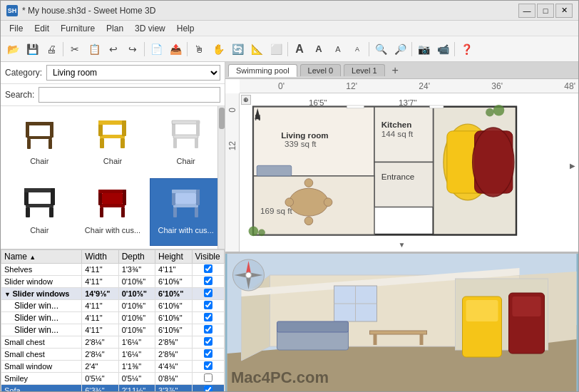  I want to click on chair2-label: Chair, so click(113, 161).